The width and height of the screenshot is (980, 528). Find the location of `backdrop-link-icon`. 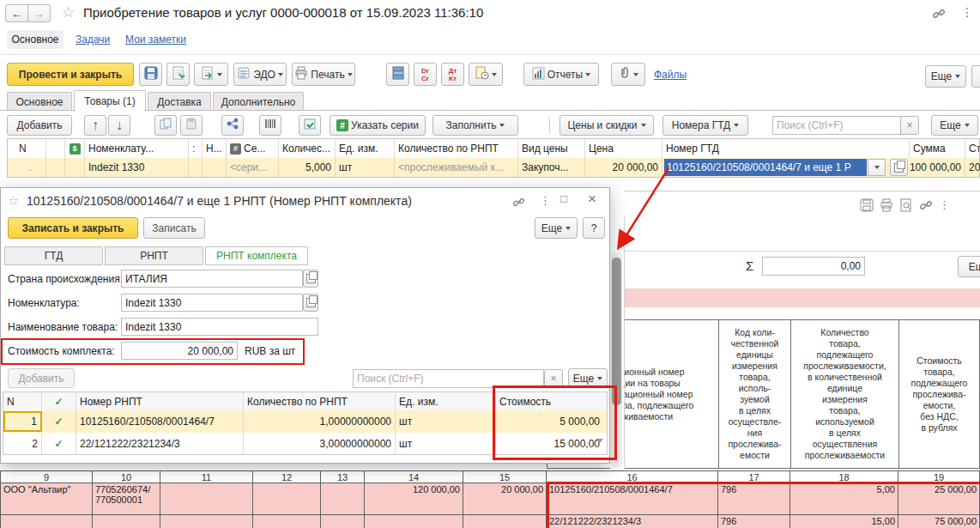

backdrop-link-icon is located at coordinates (926, 205).